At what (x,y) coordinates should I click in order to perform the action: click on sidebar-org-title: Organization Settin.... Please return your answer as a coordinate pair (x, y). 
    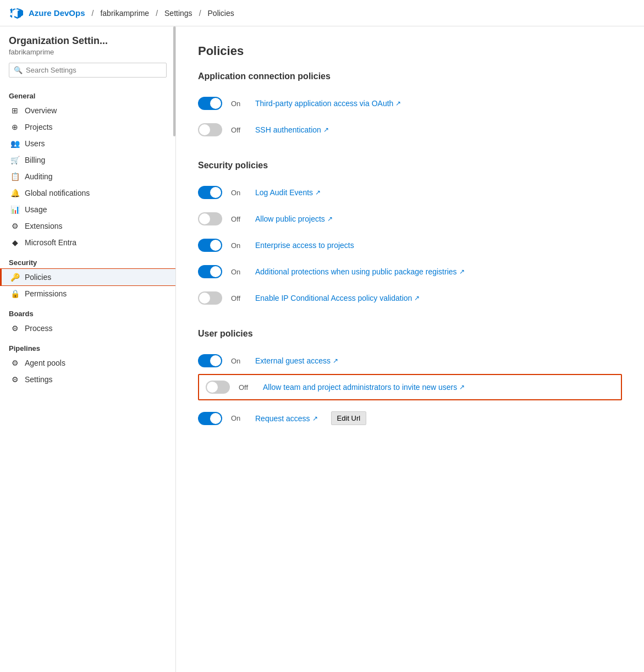
    Looking at the image, I should click on (88, 42).